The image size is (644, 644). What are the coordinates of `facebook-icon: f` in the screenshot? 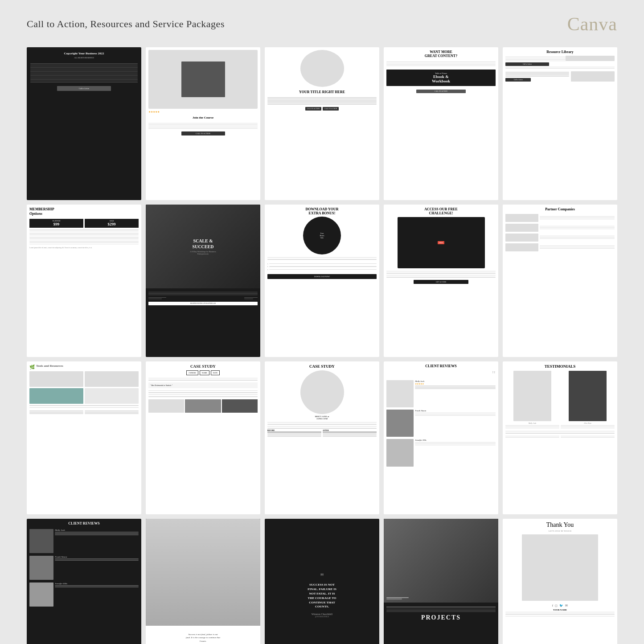 It's located at (553, 606).